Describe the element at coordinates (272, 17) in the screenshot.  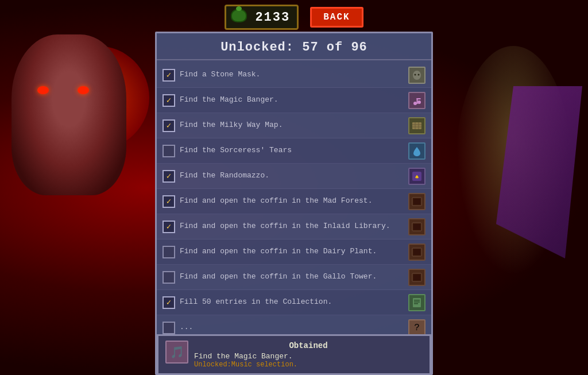
I see `gold-amount: 2133` at that location.